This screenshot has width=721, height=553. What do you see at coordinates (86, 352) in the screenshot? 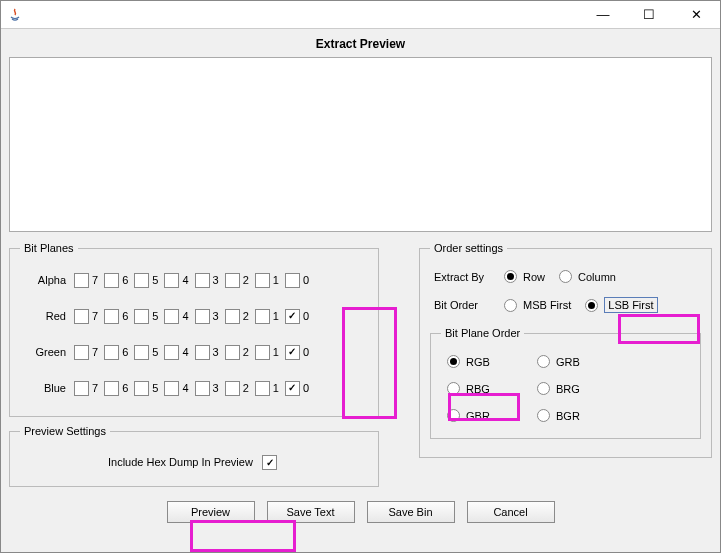
I see `bit-checkbox-green-7: 7` at bounding box center [86, 352].